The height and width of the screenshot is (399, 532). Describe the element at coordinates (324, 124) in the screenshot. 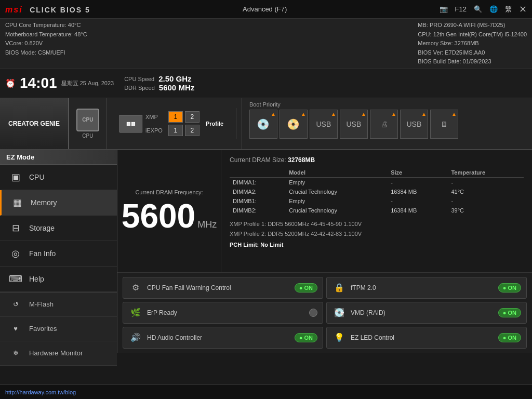

I see `boot-device-2: ▲ USB` at that location.